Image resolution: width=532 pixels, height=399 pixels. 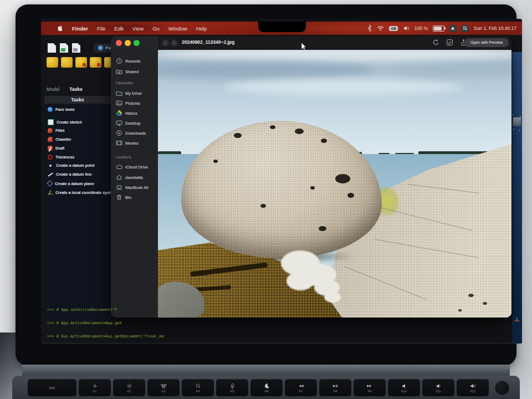 I want to click on laptop-hinge, so click(x=266, y=371).